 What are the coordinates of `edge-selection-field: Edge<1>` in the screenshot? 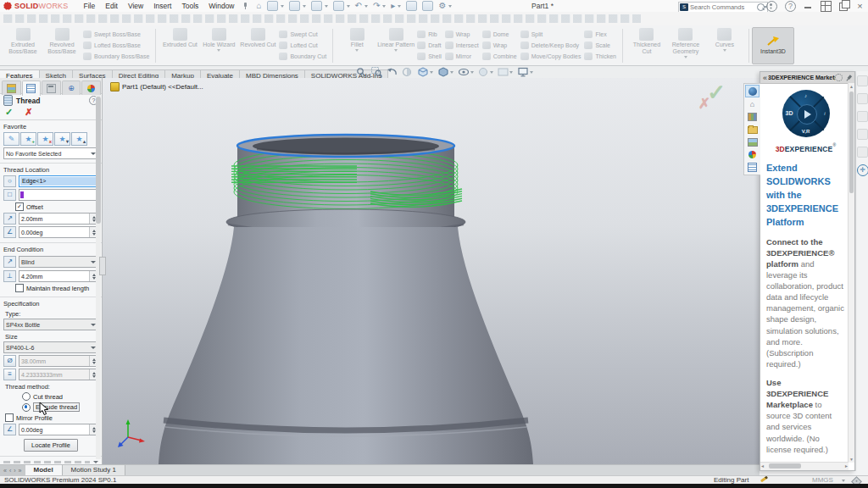 It's located at (58, 181).